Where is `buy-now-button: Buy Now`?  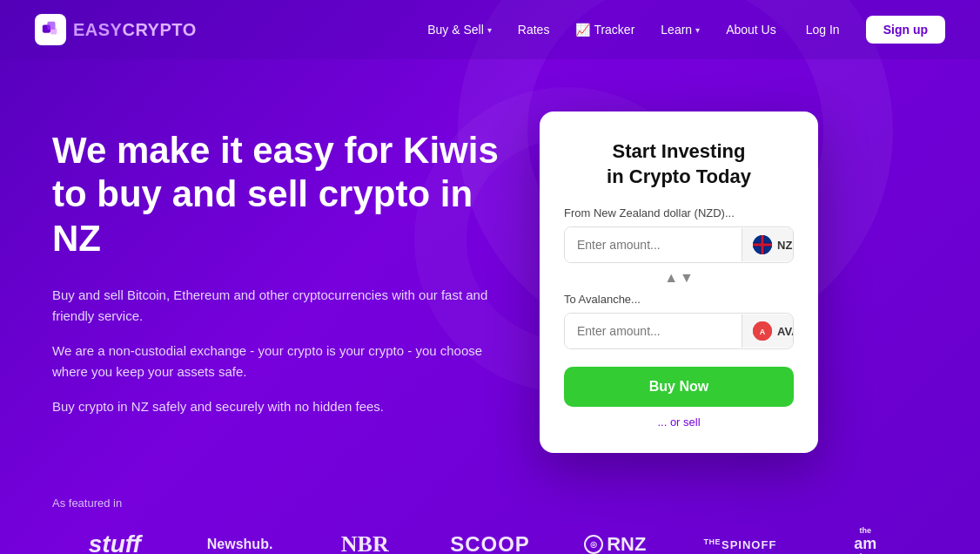
buy-now-button: Buy Now is located at coordinates (679, 387).